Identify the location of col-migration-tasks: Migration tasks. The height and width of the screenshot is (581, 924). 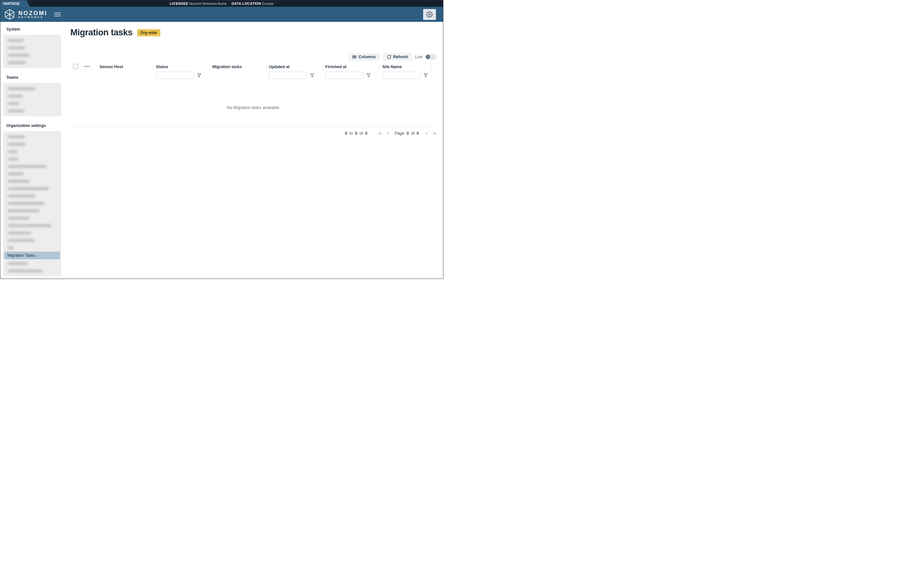
(238, 66).